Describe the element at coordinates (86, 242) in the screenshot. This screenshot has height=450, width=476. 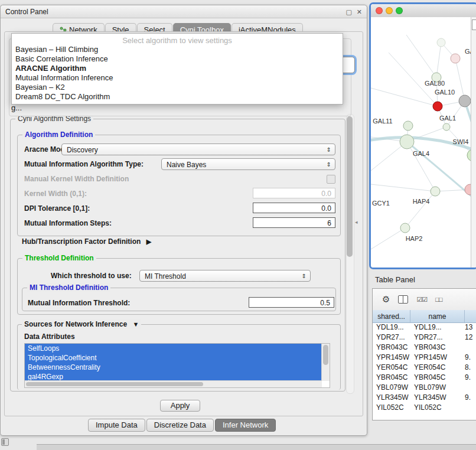
I see `hub-definition-expander: Hub/Transcription Factor Definition ▶` at that location.